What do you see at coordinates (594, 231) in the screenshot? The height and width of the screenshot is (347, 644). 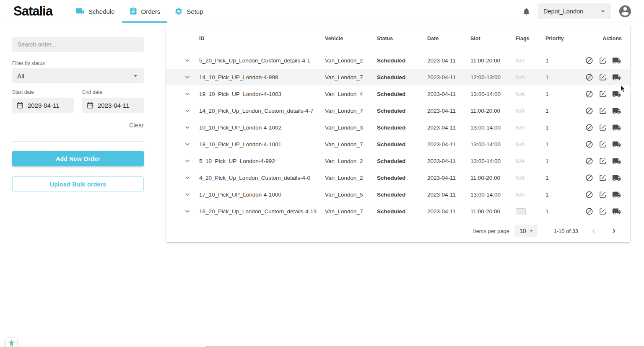 I see `previous-page-icon` at bounding box center [594, 231].